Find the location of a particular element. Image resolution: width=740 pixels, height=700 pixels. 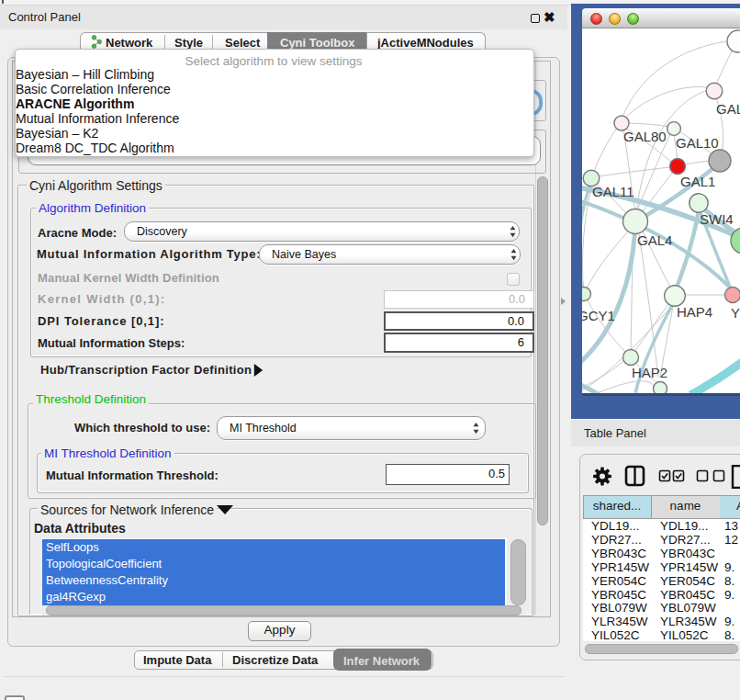

svg-text: SWI4 is located at coordinates (716, 219).